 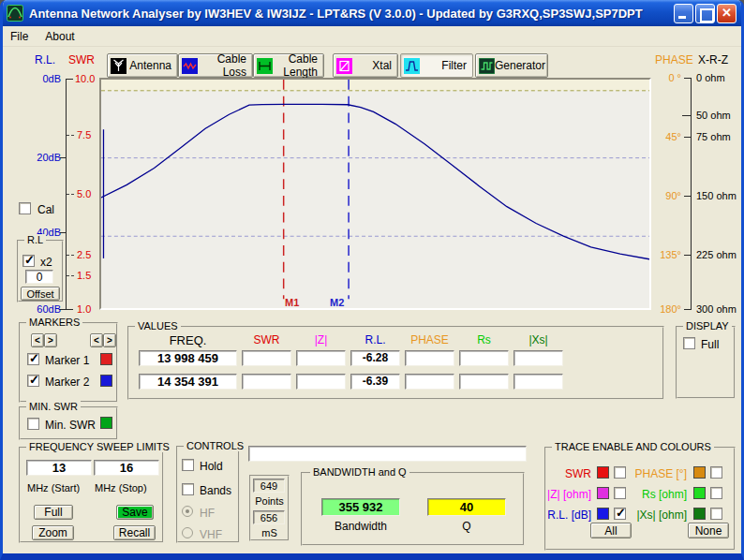 What do you see at coordinates (710, 345) in the screenshot?
I see `display-full-label: Full` at bounding box center [710, 345].